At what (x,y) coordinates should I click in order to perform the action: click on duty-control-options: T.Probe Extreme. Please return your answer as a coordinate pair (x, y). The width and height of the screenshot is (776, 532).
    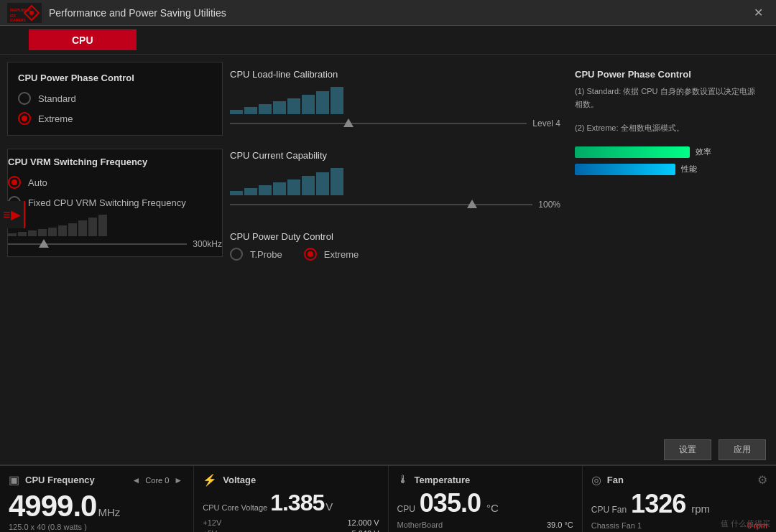
    Looking at the image, I should click on (395, 254).